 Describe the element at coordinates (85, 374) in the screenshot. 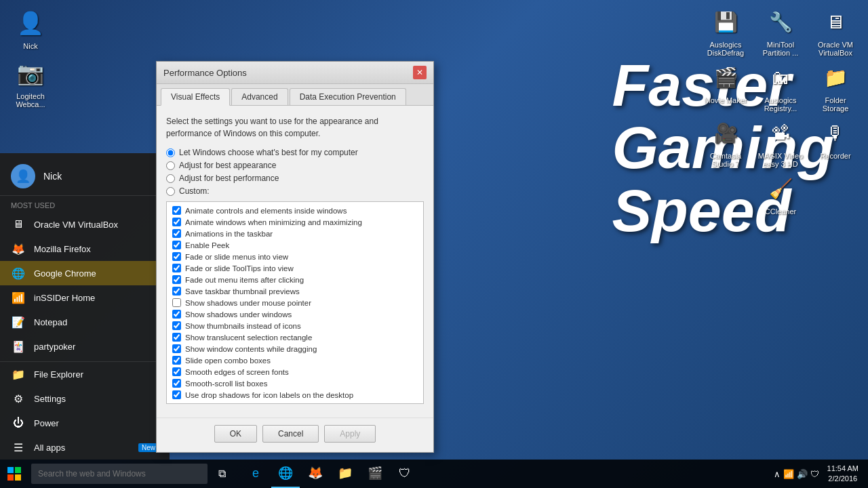

I see `start-item-file-explorer: 📁 File Explorer ›` at that location.